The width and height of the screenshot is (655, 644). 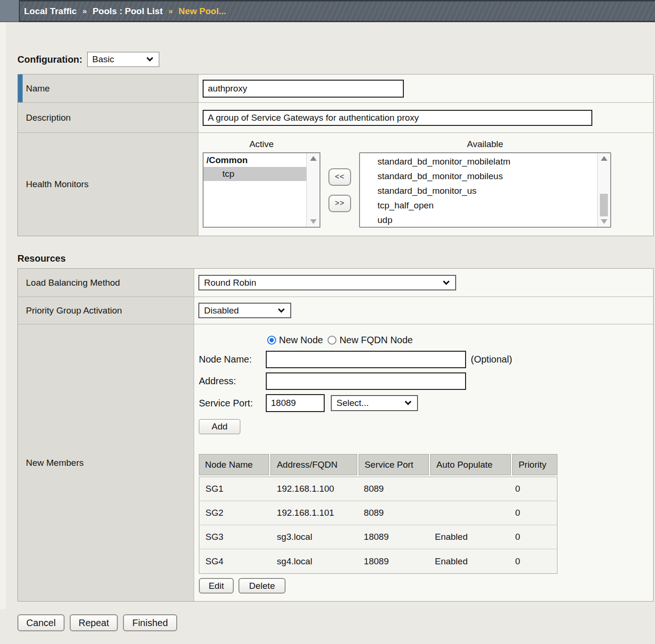 I want to click on nav-corner-block, so click(x=9, y=11).